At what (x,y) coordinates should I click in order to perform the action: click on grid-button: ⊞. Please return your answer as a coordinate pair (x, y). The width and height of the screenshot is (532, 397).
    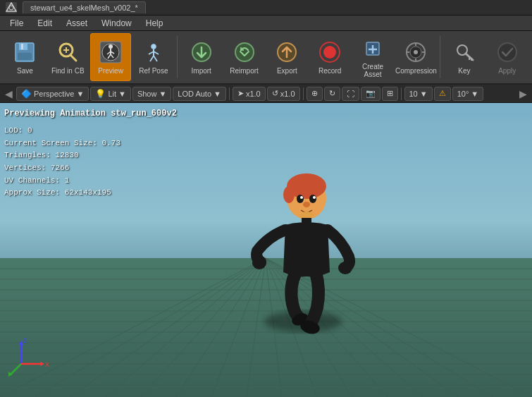
    Looking at the image, I should click on (390, 94).